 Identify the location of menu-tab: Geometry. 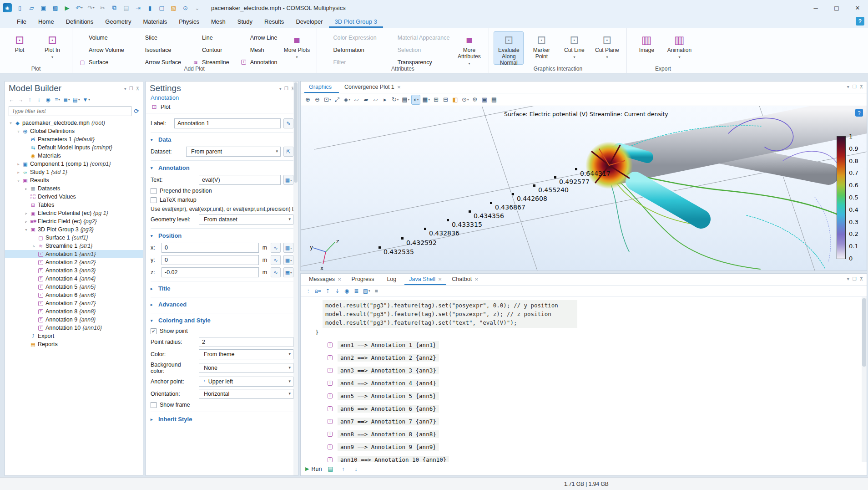
(118, 22).